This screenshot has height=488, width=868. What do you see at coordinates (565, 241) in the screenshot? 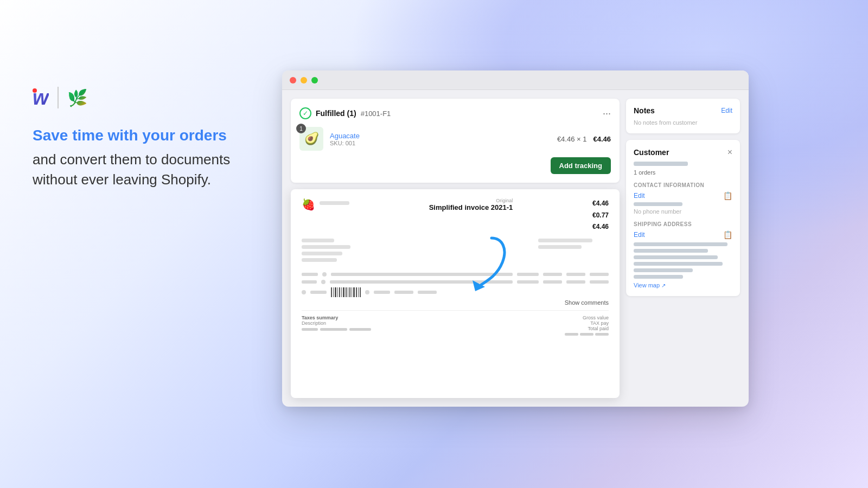
I see `right-line1` at bounding box center [565, 241].